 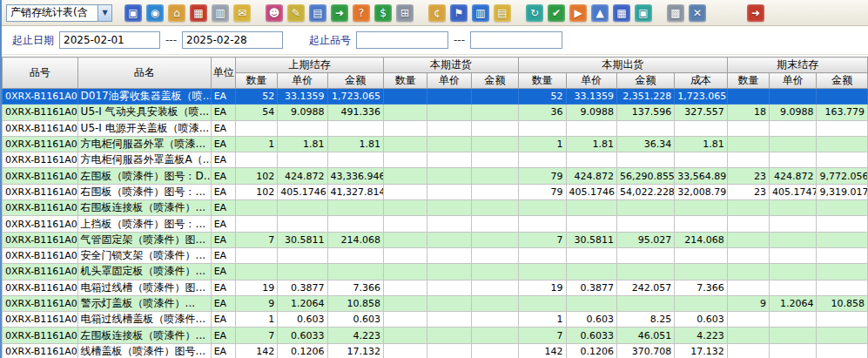 What do you see at coordinates (110, 40) in the screenshot?
I see `date-from-input` at bounding box center [110, 40].